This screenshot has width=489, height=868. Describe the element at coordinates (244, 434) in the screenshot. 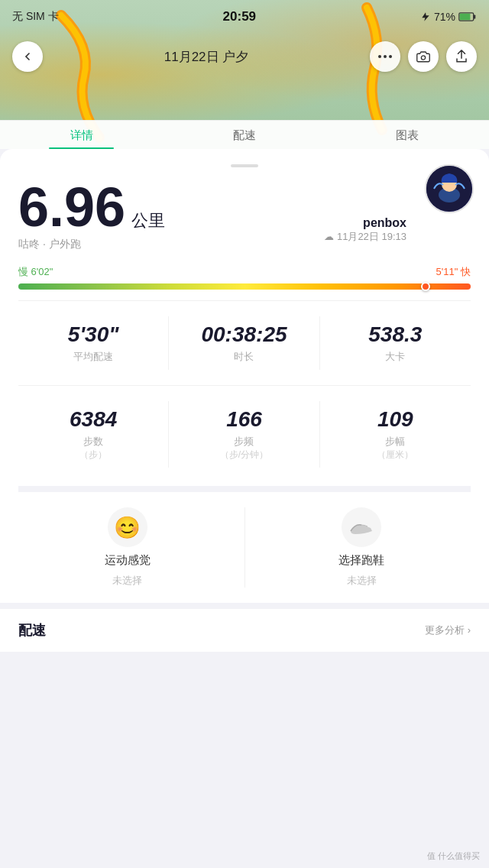

I see `stat-cadence: 166 步频 （步/分钟）` at that location.